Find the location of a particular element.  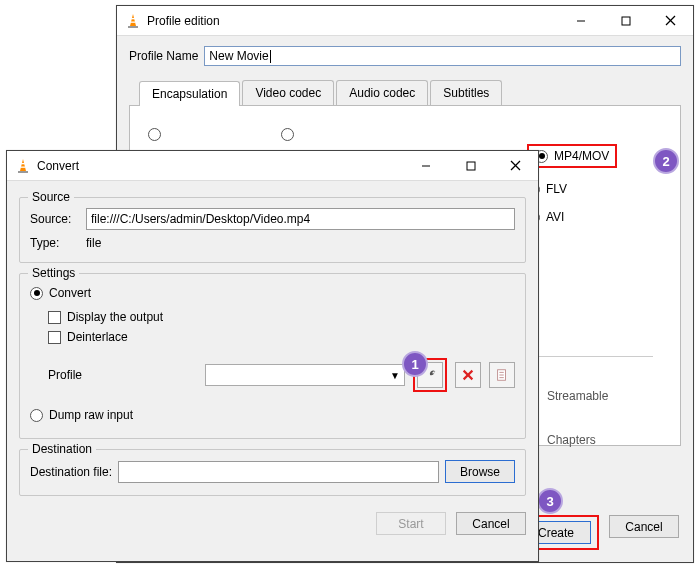

chevron-down-icon: ▼ is located at coordinates (395, 376).